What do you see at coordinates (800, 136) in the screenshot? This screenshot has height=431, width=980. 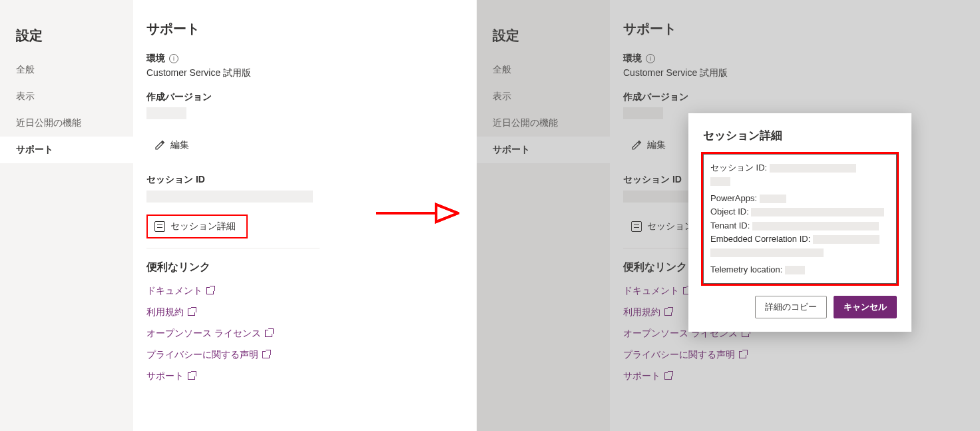 I see `dialog-title: セッション詳細` at bounding box center [800, 136].